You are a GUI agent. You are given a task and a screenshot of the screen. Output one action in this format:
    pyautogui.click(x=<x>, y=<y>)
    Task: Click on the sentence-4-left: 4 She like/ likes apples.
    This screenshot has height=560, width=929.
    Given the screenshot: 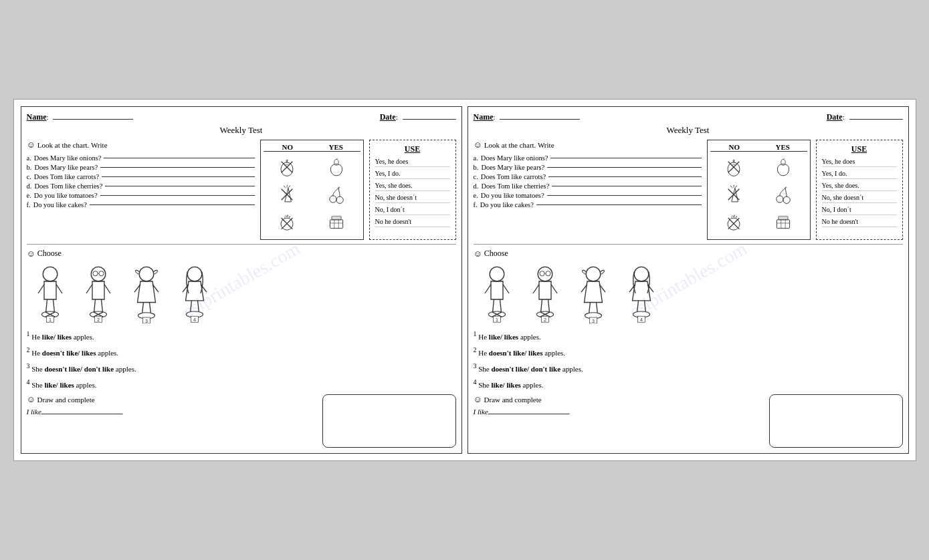 What is the action you would take?
    pyautogui.click(x=241, y=384)
    